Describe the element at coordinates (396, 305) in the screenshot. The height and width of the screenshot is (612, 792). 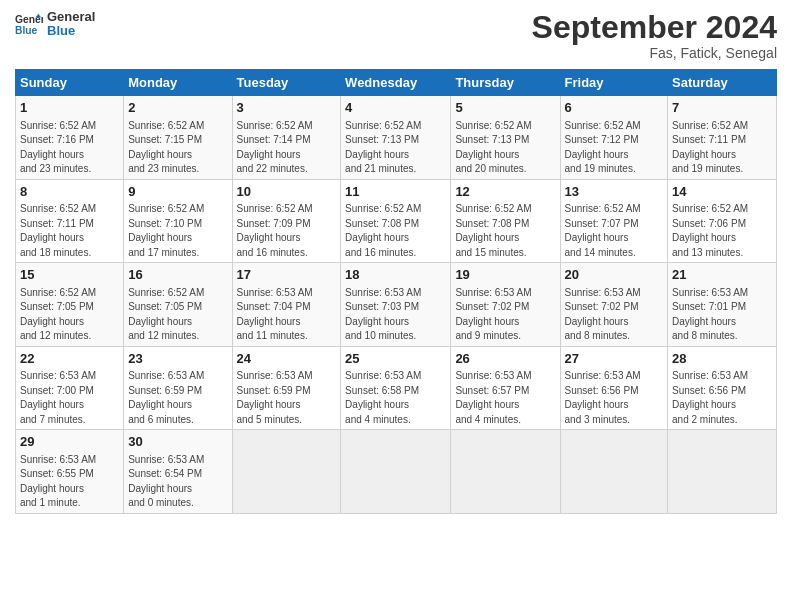
I see `day-cell: 18Sunrise: 6:53 AMSunset: 7:03 PMDayligh…` at that location.